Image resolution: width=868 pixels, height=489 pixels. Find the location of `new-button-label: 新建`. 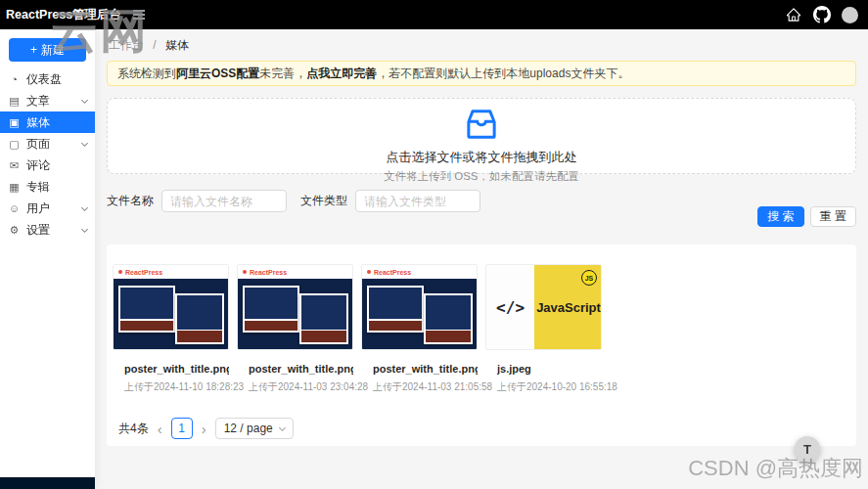

new-button-label: 新建 is located at coordinates (53, 51).